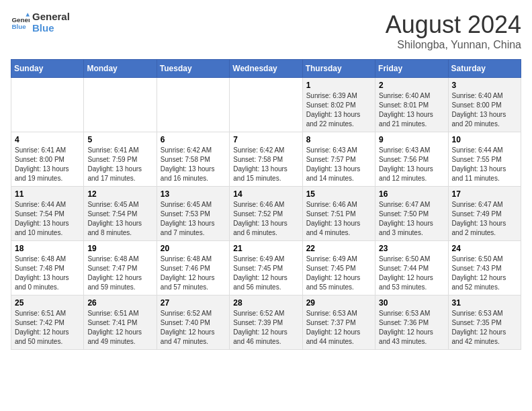  Describe the element at coordinates (193, 322) in the screenshot. I see `calendar-cell: 27Sunrise: 6:52 AM Sunset: 7:40 PM Dayli…` at that location.